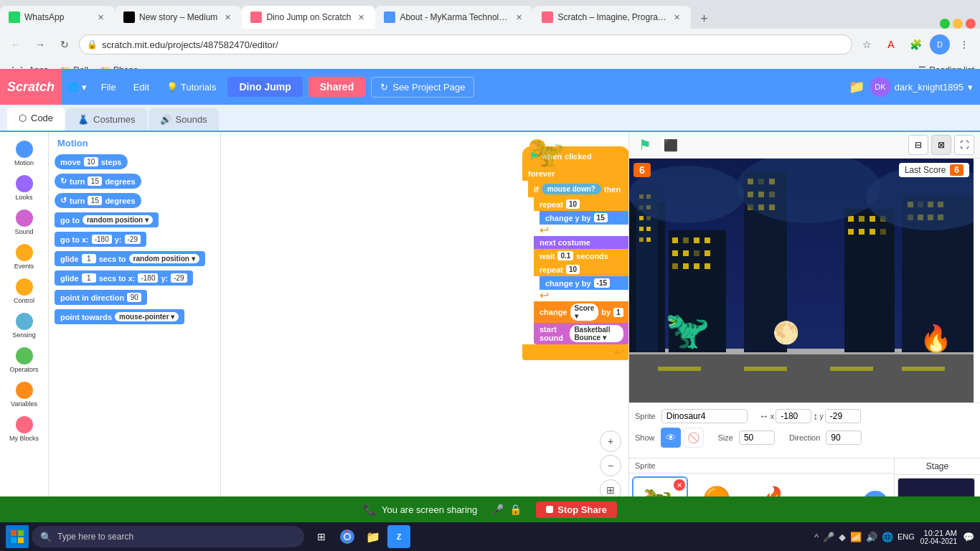  What do you see at coordinates (611, 441) in the screenshot?
I see `zoom-in-button: +` at bounding box center [611, 441].